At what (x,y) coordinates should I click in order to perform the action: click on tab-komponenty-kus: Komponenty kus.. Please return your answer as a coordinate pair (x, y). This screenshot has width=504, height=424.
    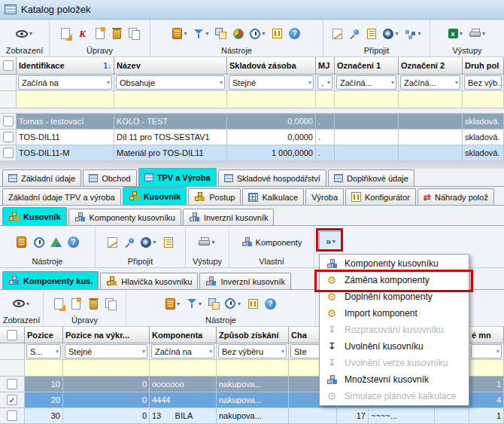
    Looking at the image, I should click on (50, 280).